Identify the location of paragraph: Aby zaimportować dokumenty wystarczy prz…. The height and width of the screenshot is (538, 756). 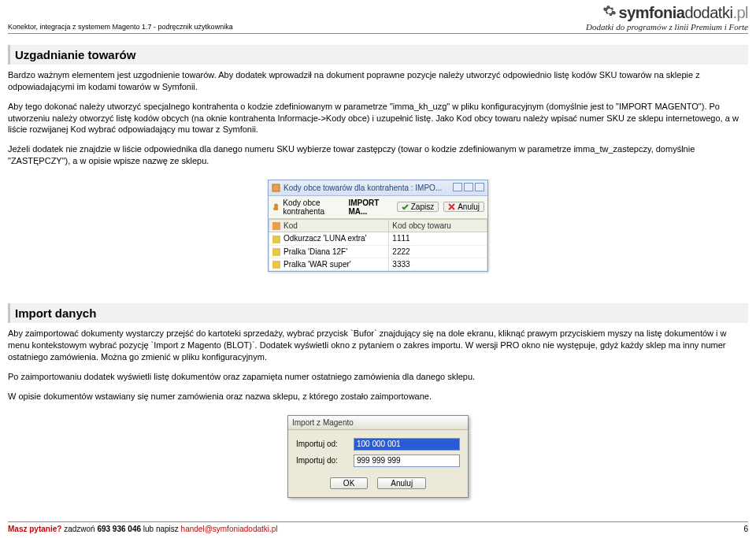
(378, 345).